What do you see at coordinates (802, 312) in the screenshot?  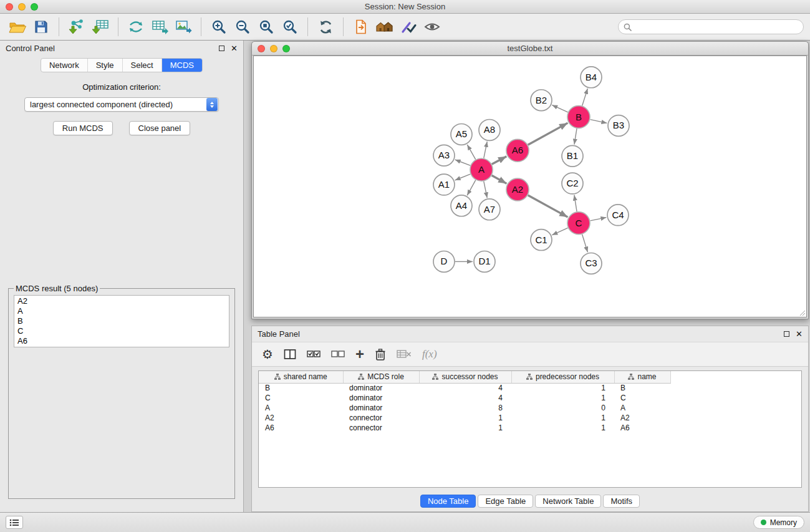 I see `resize-grip-icon` at bounding box center [802, 312].